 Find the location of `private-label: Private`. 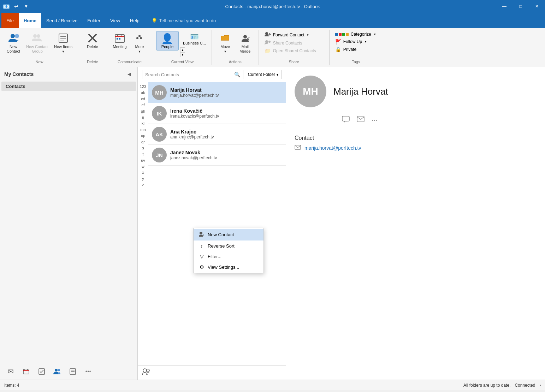

private-label: Private is located at coordinates (350, 49).